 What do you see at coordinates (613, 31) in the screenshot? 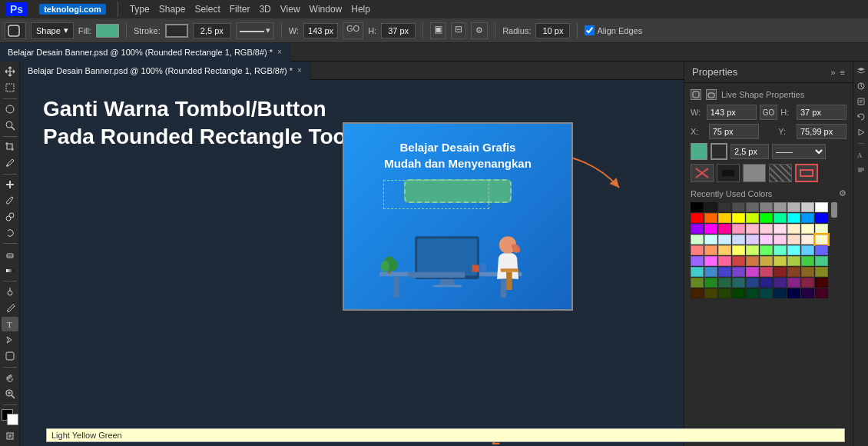
I see `align-edges-label: Align Edges` at bounding box center [613, 31].